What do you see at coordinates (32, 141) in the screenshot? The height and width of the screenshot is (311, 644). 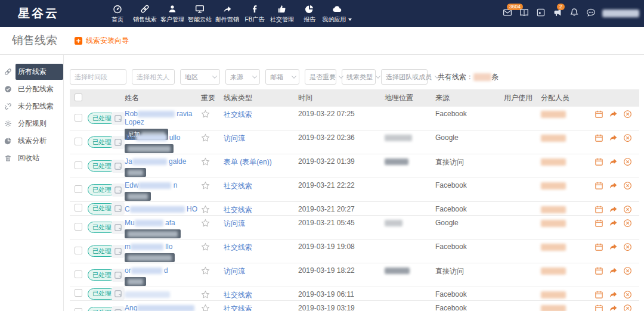 I see `sidebar-item-线索分析: 线索分析` at bounding box center [32, 141].